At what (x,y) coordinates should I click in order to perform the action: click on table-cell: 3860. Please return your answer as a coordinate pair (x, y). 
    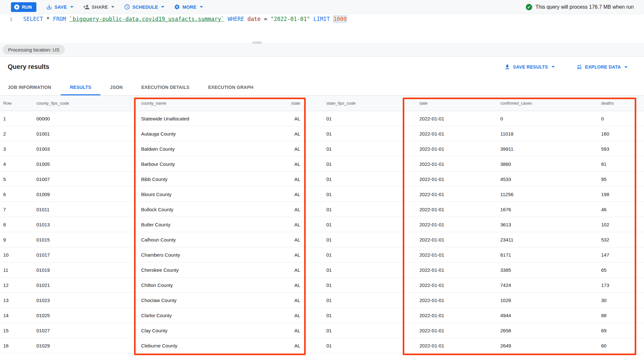
    Looking at the image, I should click on (551, 164).